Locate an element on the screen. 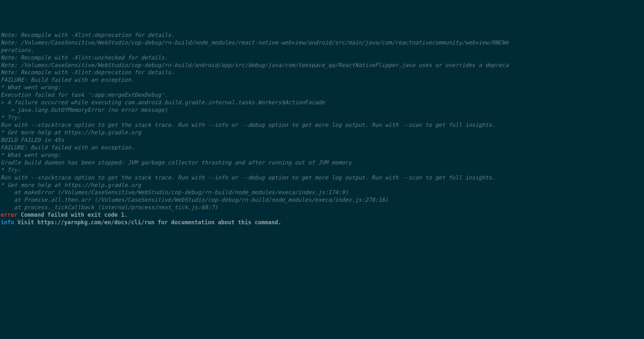 The width and height of the screenshot is (644, 339). output-line: perations. is located at coordinates (322, 50).